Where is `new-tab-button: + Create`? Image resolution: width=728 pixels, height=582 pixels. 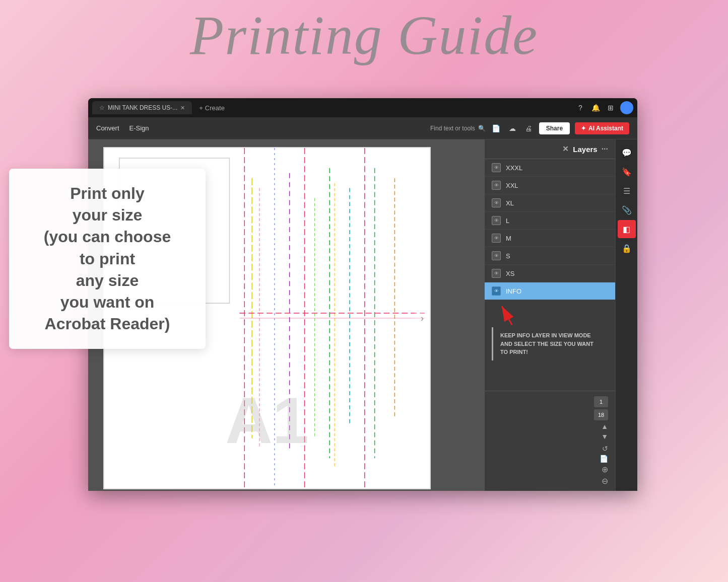
new-tab-button: + Create is located at coordinates (212, 108).